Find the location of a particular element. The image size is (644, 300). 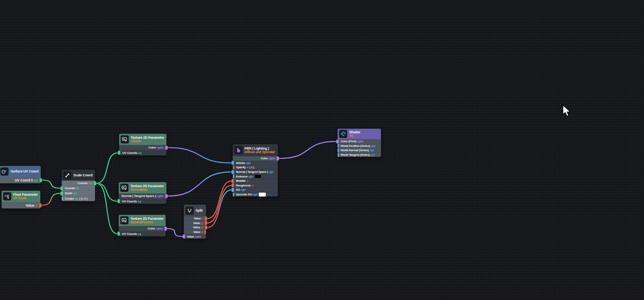

node-header: Split is located at coordinates (195, 210).